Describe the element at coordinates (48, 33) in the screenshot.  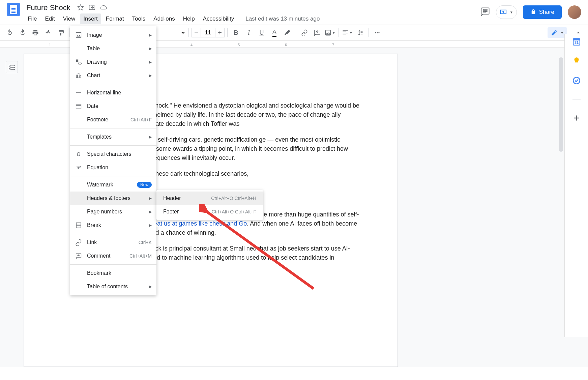
I see `spellcheck-button` at that location.